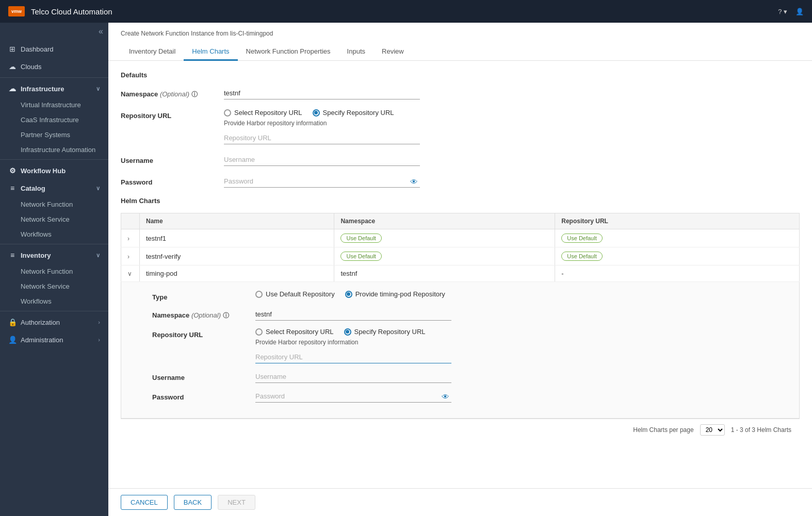 The width and height of the screenshot is (812, 516). Describe the element at coordinates (400, 294) in the screenshot. I see `provide-timing-pod-repo-label: Provide timing-pod Repository` at that location.